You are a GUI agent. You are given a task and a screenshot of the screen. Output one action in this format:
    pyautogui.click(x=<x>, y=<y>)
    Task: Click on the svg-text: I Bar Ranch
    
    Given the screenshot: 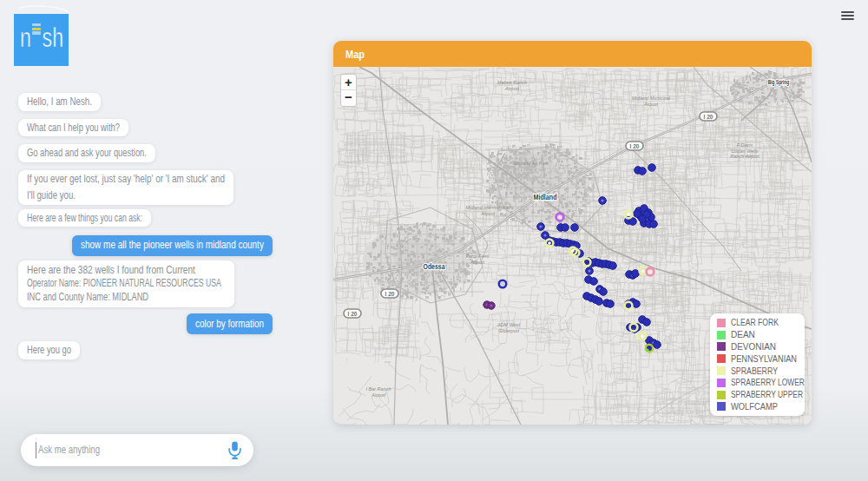 What is the action you would take?
    pyautogui.click(x=378, y=389)
    